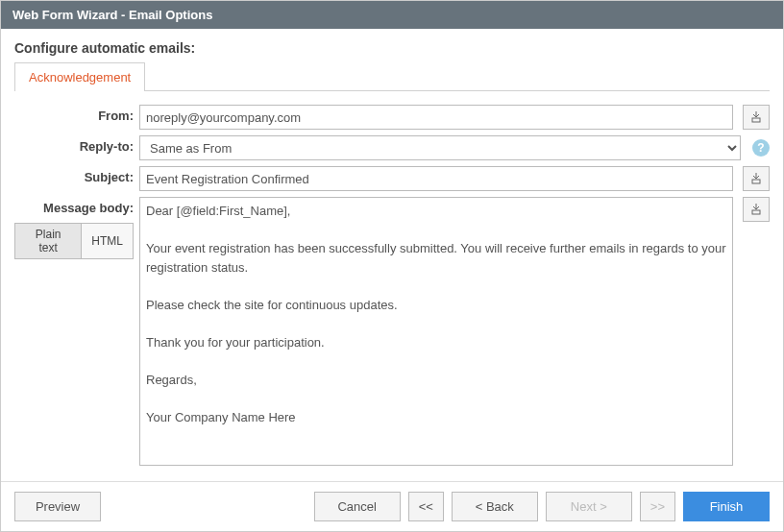 The width and height of the screenshot is (784, 532). I want to click on replyto-select: Same as From, so click(440, 148).